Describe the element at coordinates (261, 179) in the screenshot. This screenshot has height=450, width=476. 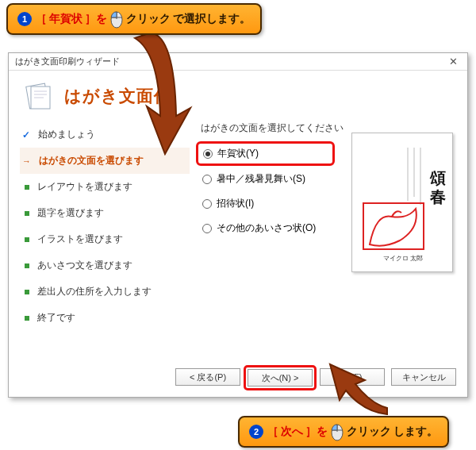
I see `radio-label: 暑中／残暑見舞い(S)` at that location.